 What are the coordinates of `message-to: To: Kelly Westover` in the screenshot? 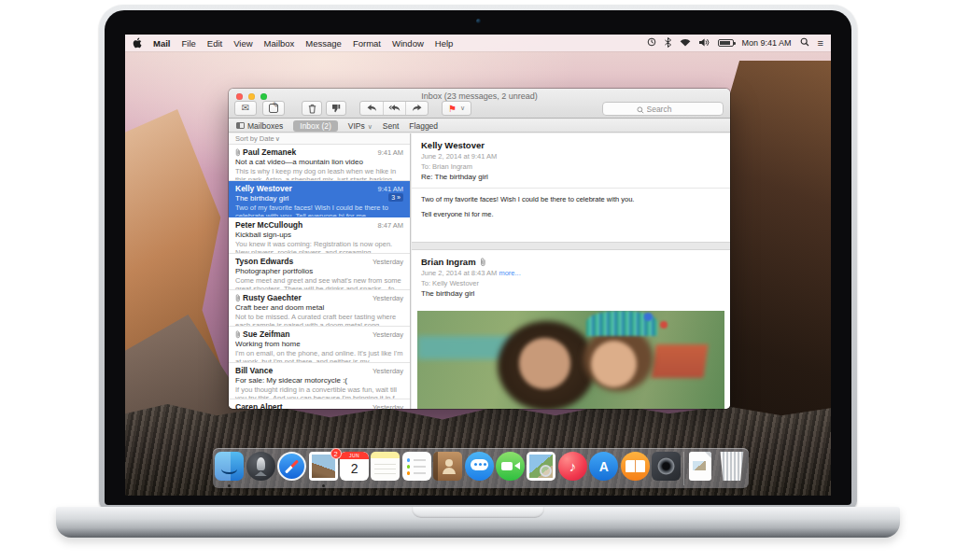 It's located at (571, 284).